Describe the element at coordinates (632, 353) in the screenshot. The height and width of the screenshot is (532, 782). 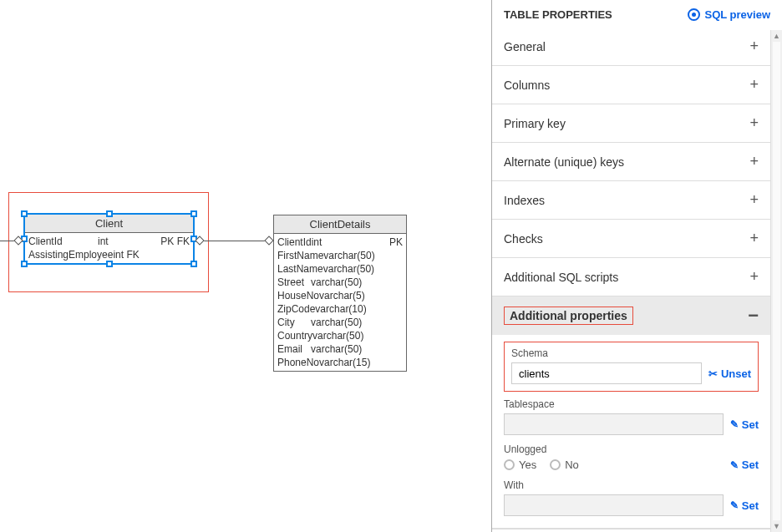
I see `schema-label: Schema` at that location.